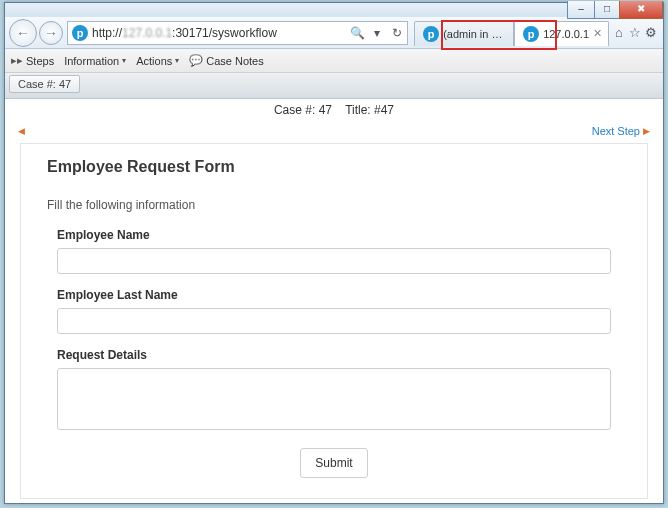 Image resolution: width=668 pixels, height=508 pixels. Describe the element at coordinates (334, 355) in the screenshot. I see `request-details-label: Request Details` at that location.